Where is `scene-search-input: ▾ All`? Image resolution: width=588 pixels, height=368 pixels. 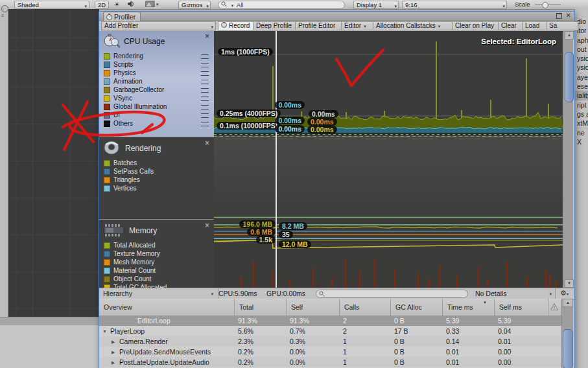
scene-search-input: ▾ All is located at coordinates (281, 5).